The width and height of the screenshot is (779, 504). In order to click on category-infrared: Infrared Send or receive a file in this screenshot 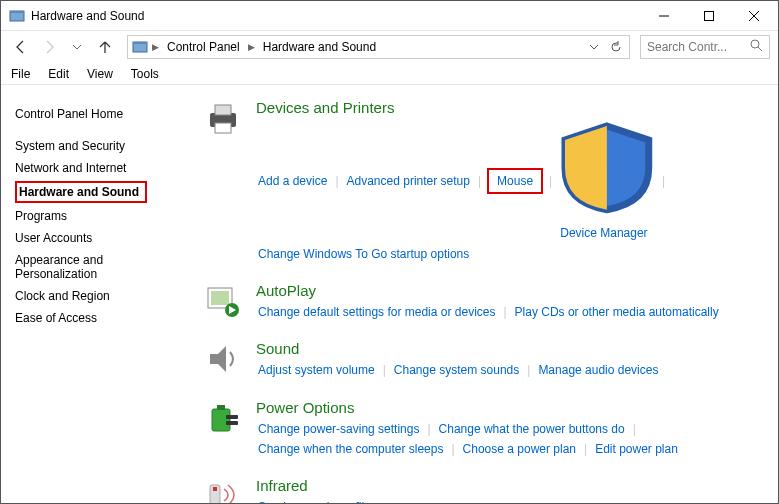, I will do `click(486, 490)`.